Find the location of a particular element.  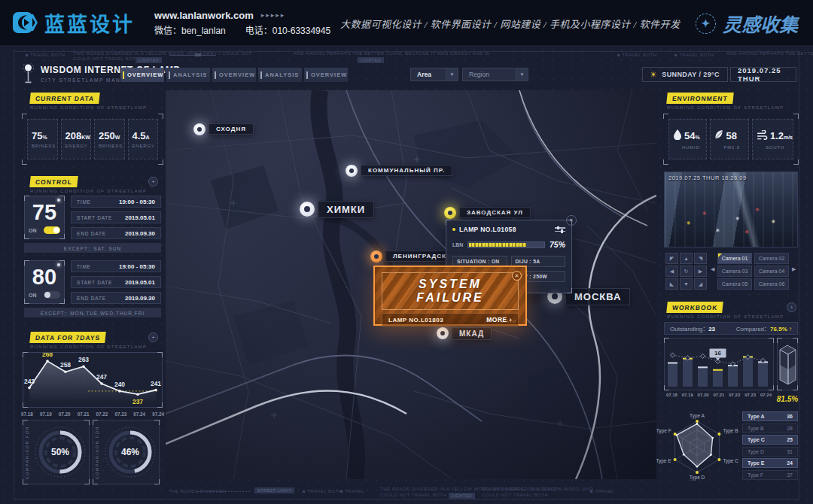

tab-analysis-4: ANALYSIS is located at coordinates (280, 75).